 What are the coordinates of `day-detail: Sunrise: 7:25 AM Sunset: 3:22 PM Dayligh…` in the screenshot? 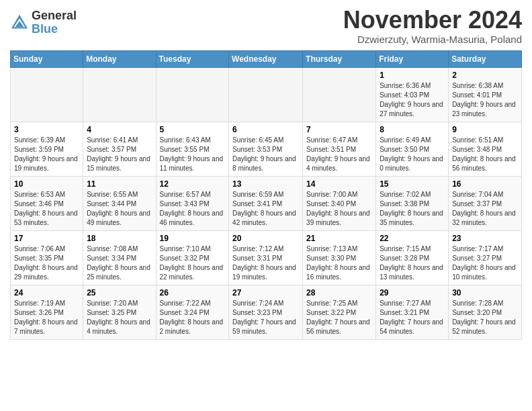 It's located at (339, 318).